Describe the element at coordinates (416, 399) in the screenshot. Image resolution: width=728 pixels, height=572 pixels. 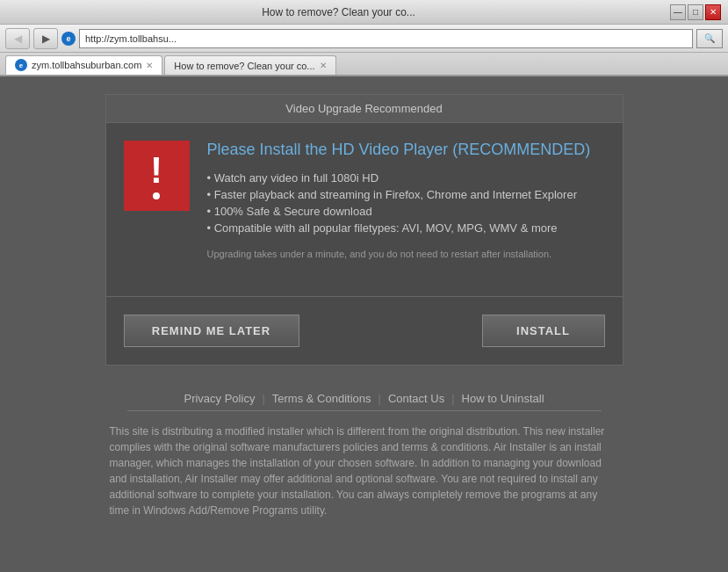
I see `contact-link: Contact Us` at that location.